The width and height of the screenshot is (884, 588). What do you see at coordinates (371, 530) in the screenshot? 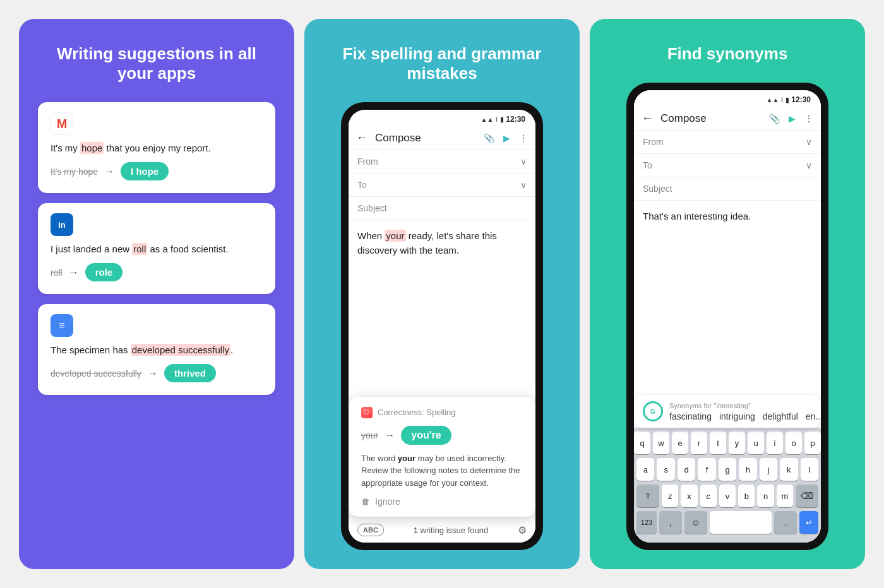
I see `abc-badge-2: ABC` at bounding box center [371, 530].